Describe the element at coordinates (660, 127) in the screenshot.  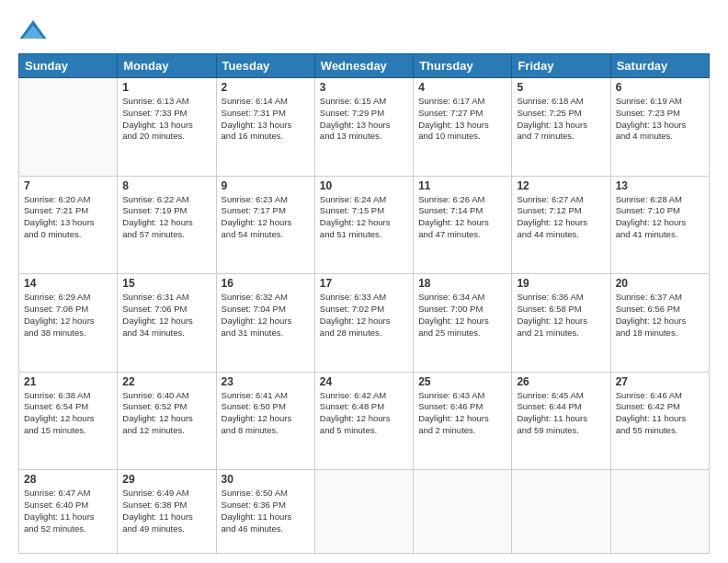
I see `calendar-cell: 6Sunrise: 6:19 AM Sunset: 7:23 PM Daylig…` at that location.